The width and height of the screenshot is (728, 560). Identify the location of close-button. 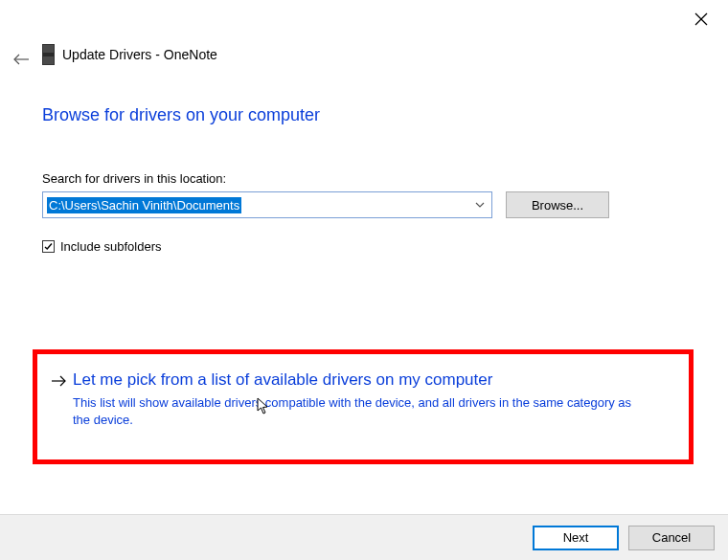
(701, 19).